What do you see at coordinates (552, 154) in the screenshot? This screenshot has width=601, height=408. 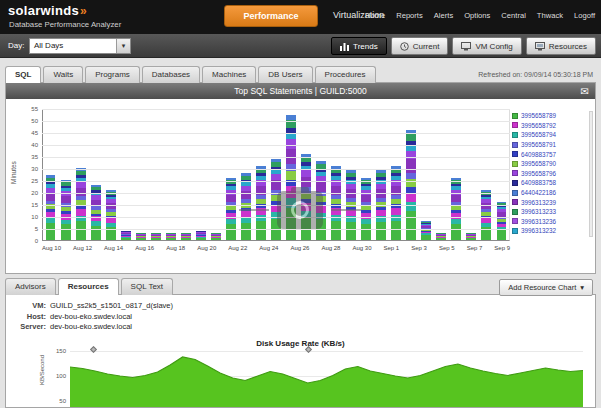 I see `legend-item: 6409883757` at bounding box center [552, 154].